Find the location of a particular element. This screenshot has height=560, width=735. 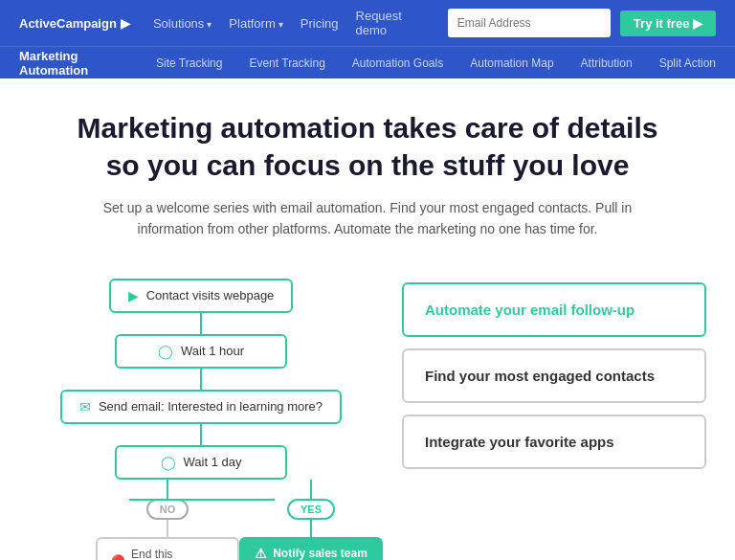

sub-nav-site-tracking: Site Tracking is located at coordinates (189, 63).